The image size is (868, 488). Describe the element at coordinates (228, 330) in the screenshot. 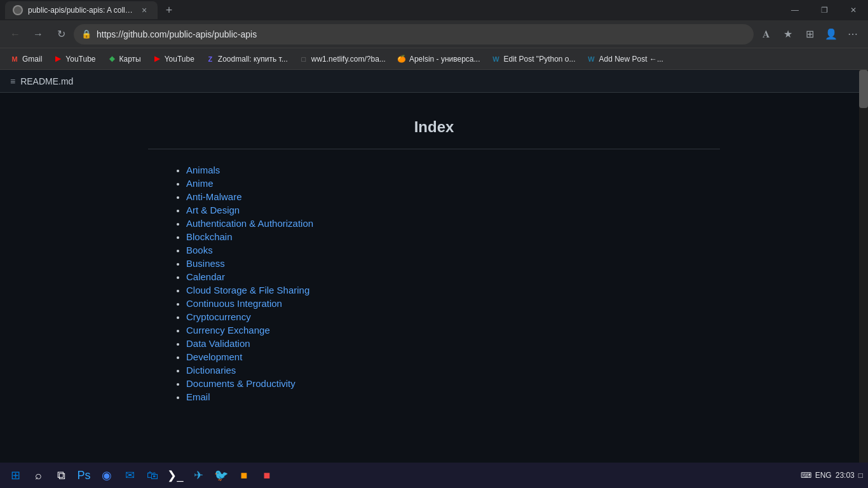

I see `index-link: Currency Exchange` at that location.